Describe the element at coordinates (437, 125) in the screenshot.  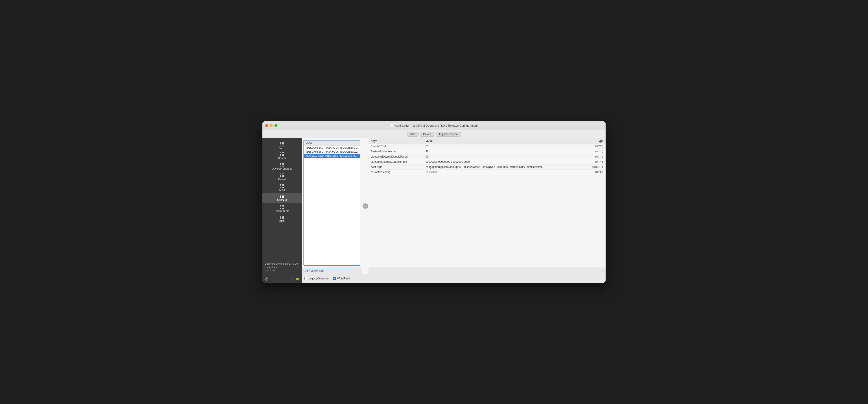
I see `window-title: config.plist - for Official OpenCore [1.…` at that location.